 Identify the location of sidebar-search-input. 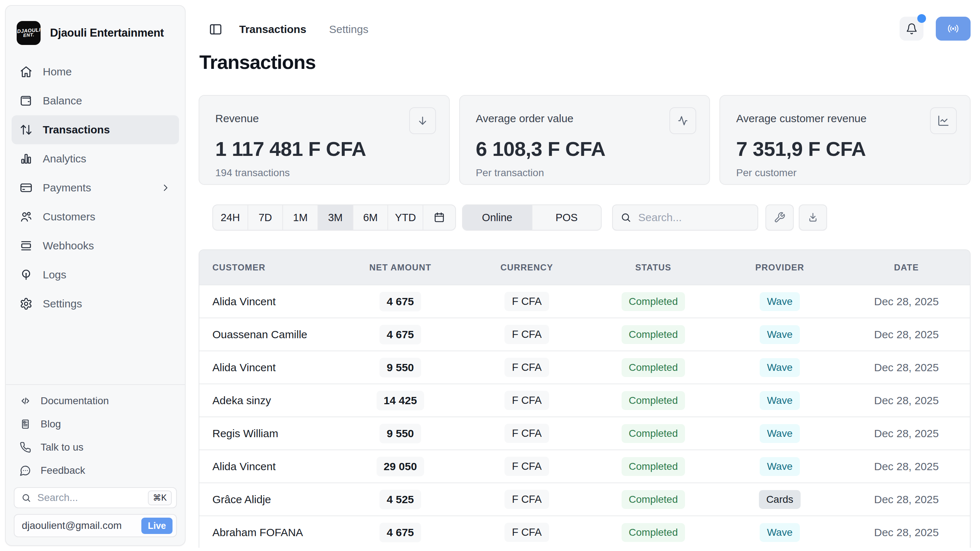
(90, 498).